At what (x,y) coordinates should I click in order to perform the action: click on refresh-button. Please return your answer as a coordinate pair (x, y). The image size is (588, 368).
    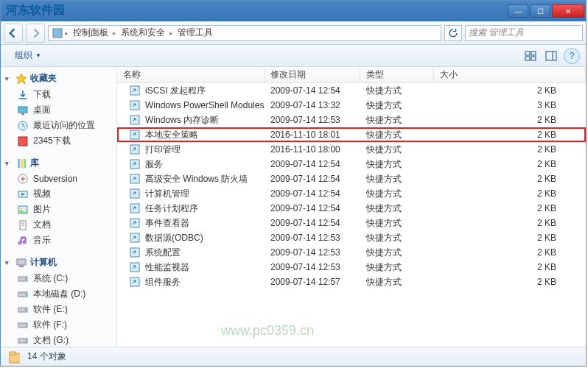
    Looking at the image, I should click on (453, 33).